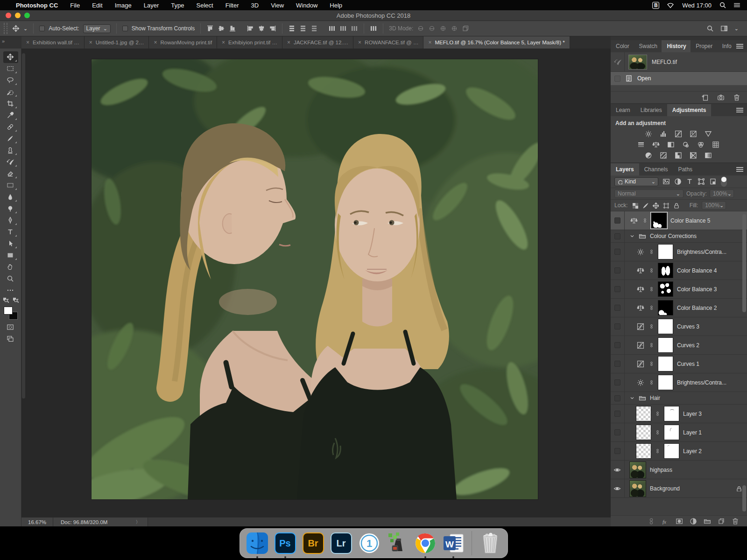 Image resolution: width=747 pixels, height=560 pixels. What do you see at coordinates (632, 236) in the screenshot?
I see `chevron-down-icon` at bounding box center [632, 236].